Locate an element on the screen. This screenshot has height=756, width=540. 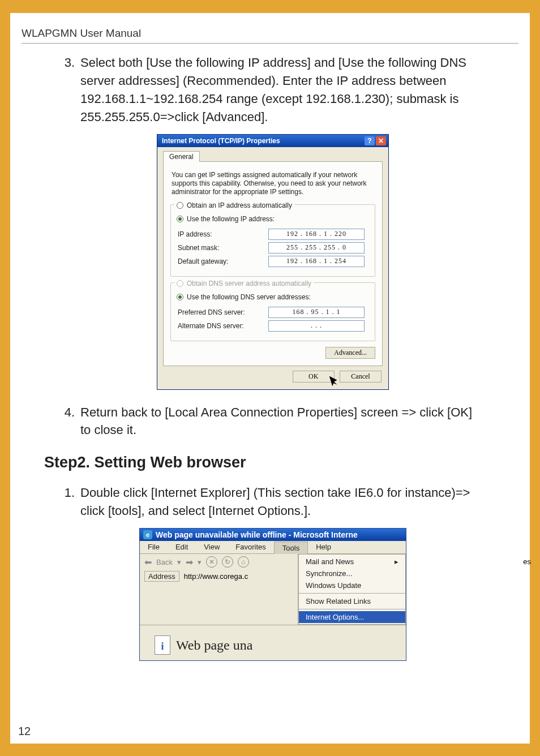
radio-icon-disabled is located at coordinates (180, 284).